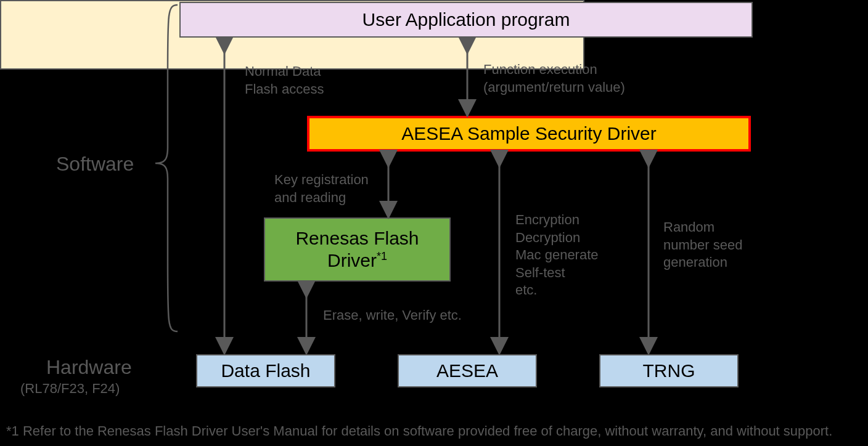 The width and height of the screenshot is (868, 446). Describe the element at coordinates (352, 260) in the screenshot. I see `renesas-flash-line2: Driver` at that location.